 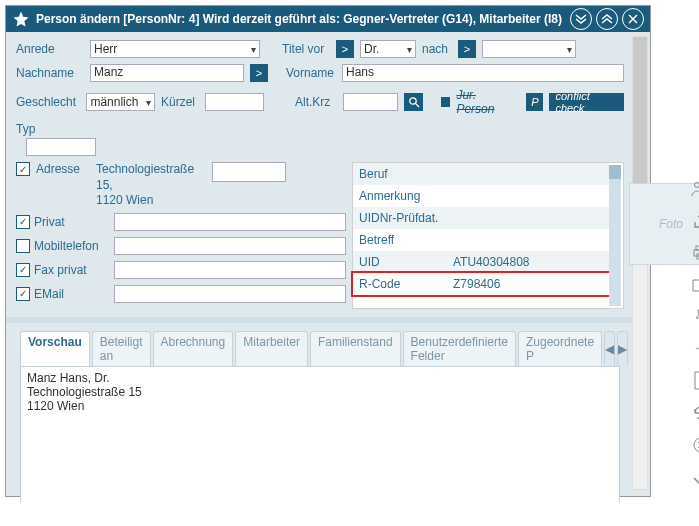 What do you see at coordinates (633, 19) in the screenshot?
I see `close-button` at bounding box center [633, 19].